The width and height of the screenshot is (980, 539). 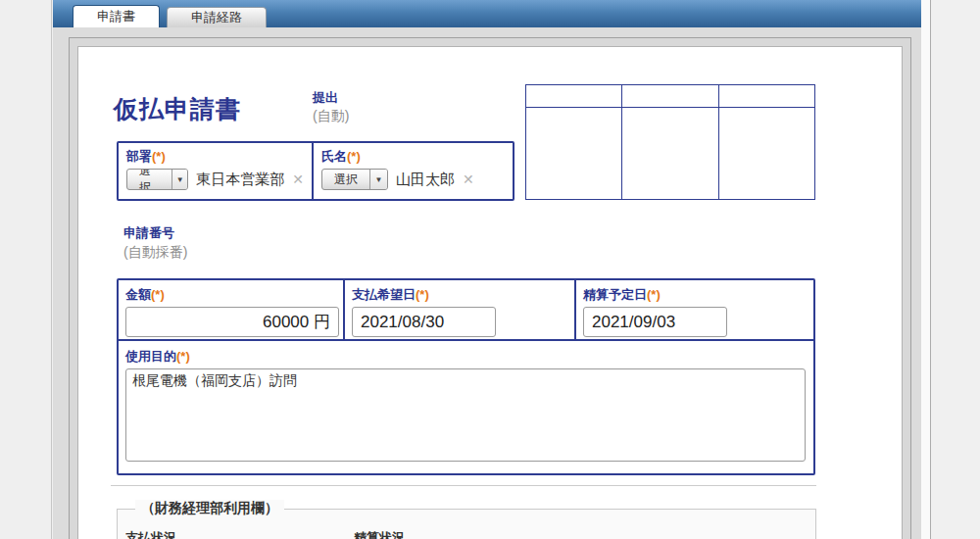 I want to click on dept-name-group: 部署(*) 選択 ▼ 東日本営業部 ✕ 氏名(*), so click(x=316, y=171).